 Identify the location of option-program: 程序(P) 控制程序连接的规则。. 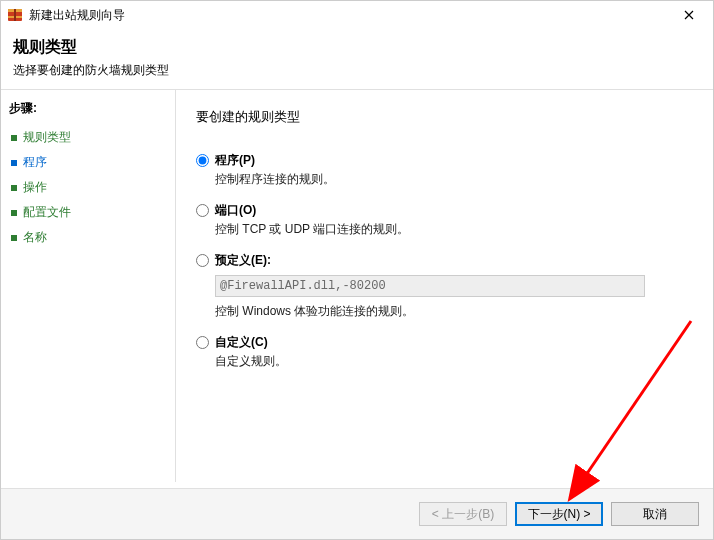
(444, 170).